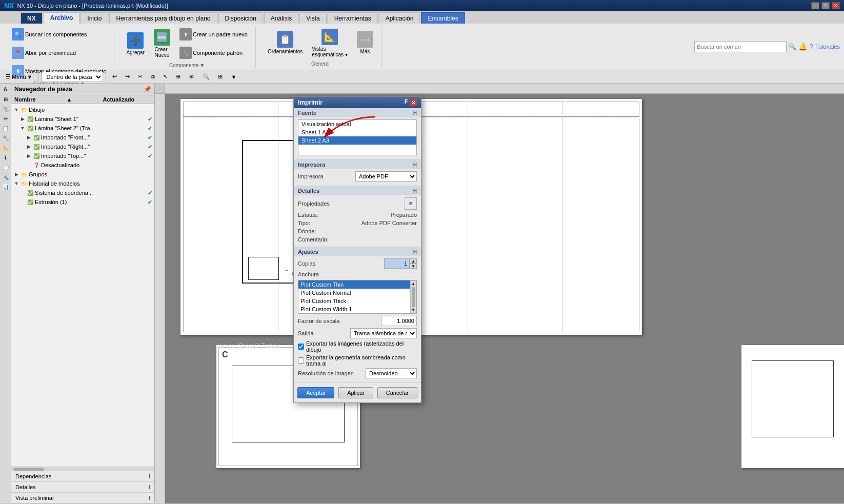  Describe the element at coordinates (357, 134) in the screenshot. I see `dialog-section-source: Fuente H Visualización actual Sheet 1 A3…` at that location.